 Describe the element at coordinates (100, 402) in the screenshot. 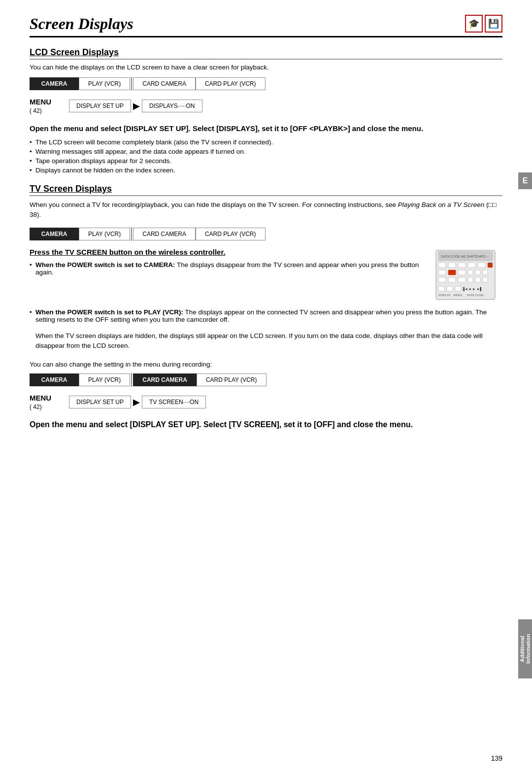

I see `also-menu-box: DISPLAY SET UP` at that location.